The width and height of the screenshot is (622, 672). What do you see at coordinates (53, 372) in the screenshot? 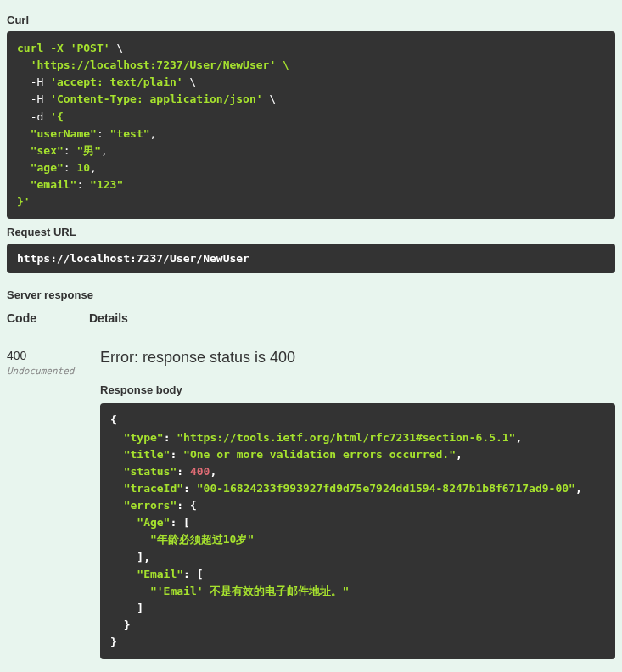
I see `undocumented-label: Undocumented` at bounding box center [53, 372].